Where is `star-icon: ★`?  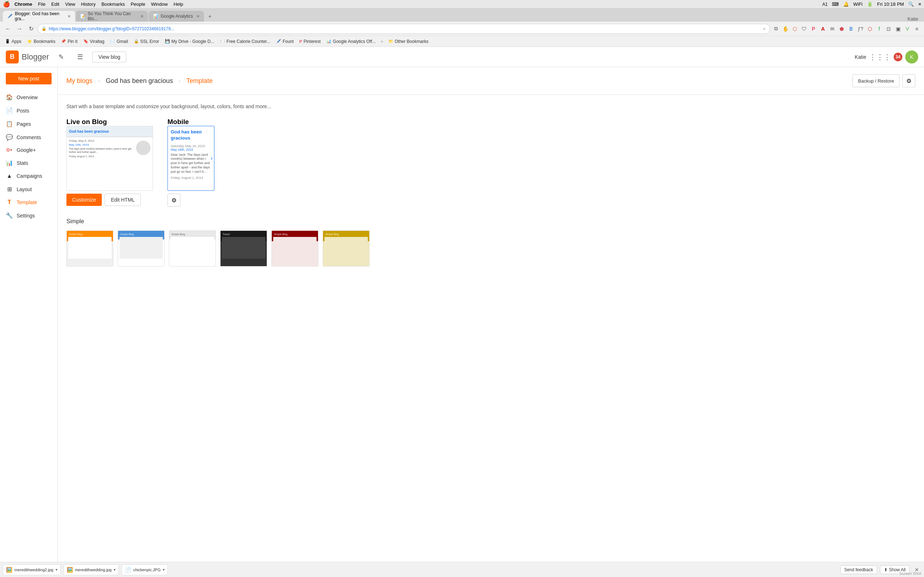 star-icon: ★ is located at coordinates (764, 29).